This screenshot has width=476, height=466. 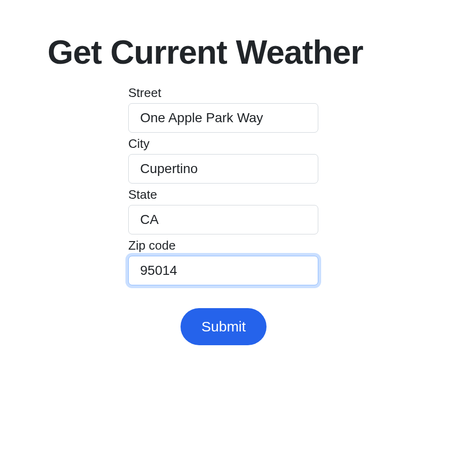 What do you see at coordinates (223, 118) in the screenshot?
I see `street-input` at bounding box center [223, 118].